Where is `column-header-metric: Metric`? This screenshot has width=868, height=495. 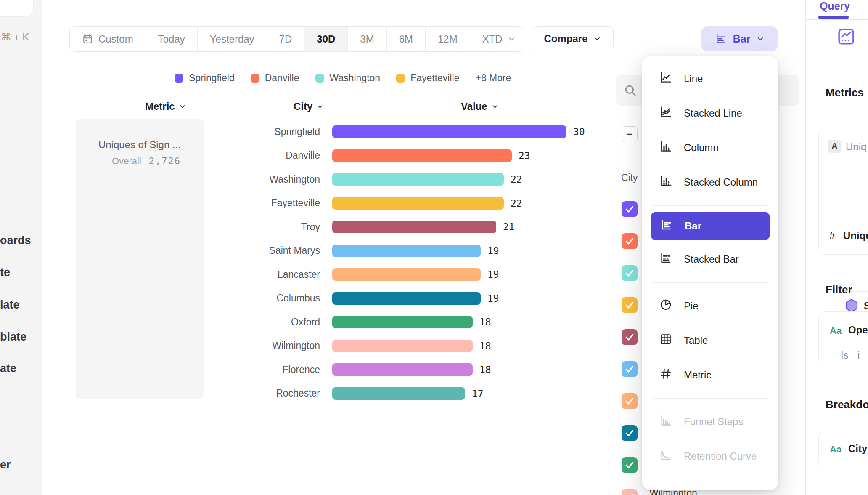
column-header-metric: Metric is located at coordinates (166, 106).